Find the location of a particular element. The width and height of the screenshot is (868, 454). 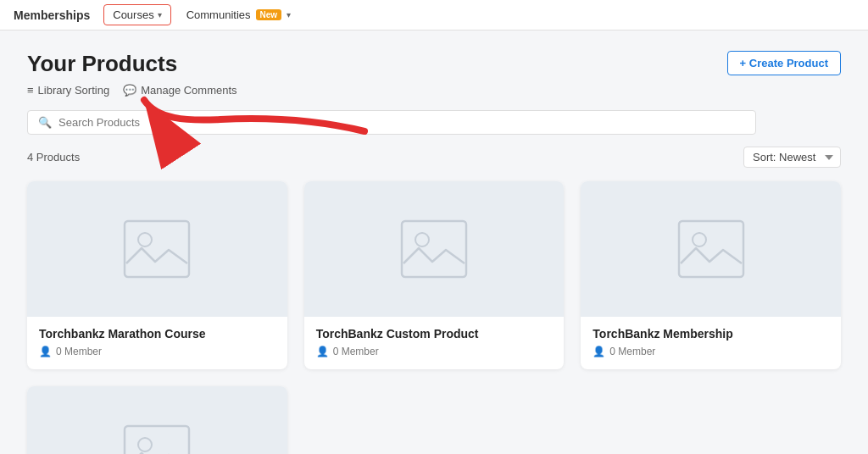

product-card: Torchbankz Marathon Course 👤 0 Member is located at coordinates (158, 275).